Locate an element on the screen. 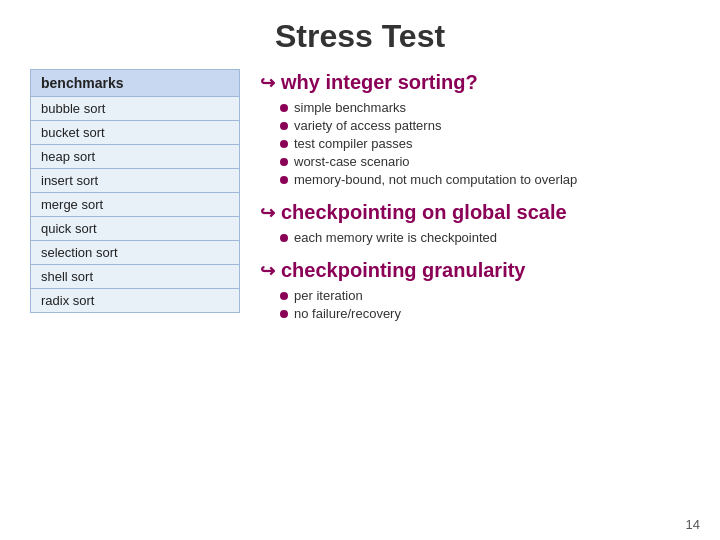 This screenshot has width=720, height=540. benchmark-item: bubble sort is located at coordinates (135, 109).